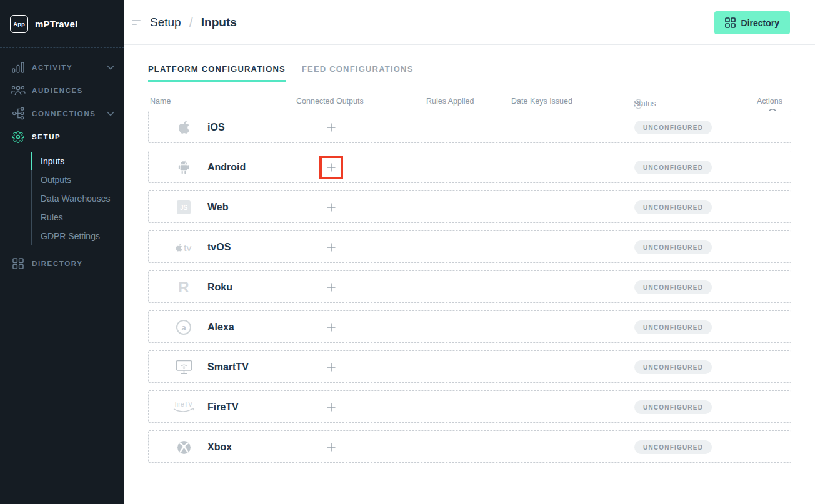 Image resolution: width=815 pixels, height=504 pixels. I want to click on tvos-icon: tv, so click(184, 247).